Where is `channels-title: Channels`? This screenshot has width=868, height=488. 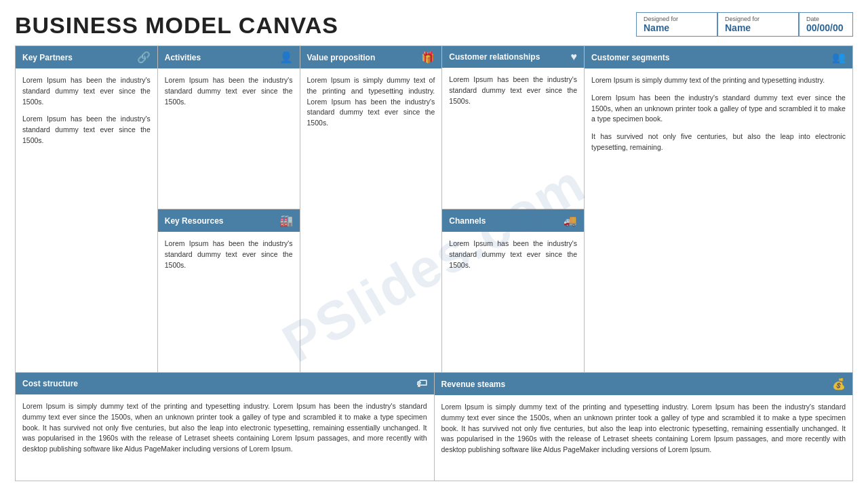
channels-title: Channels is located at coordinates (467, 221).